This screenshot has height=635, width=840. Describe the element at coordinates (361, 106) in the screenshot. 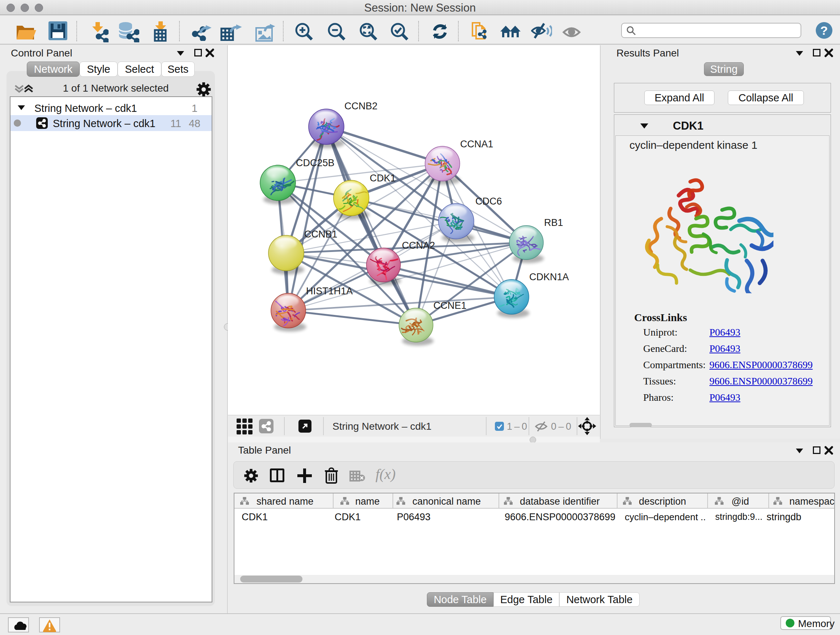

I see `svg-text: CCNB2` at that location.